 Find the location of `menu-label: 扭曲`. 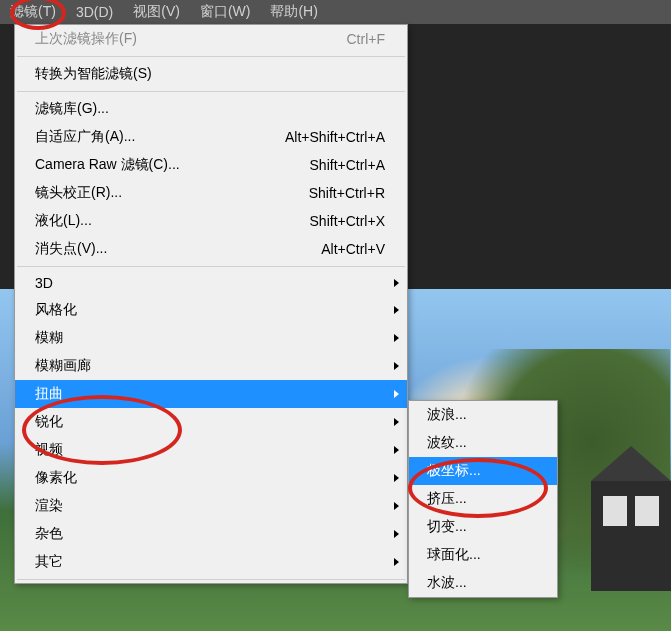

menu-label: 扭曲 is located at coordinates (49, 394).